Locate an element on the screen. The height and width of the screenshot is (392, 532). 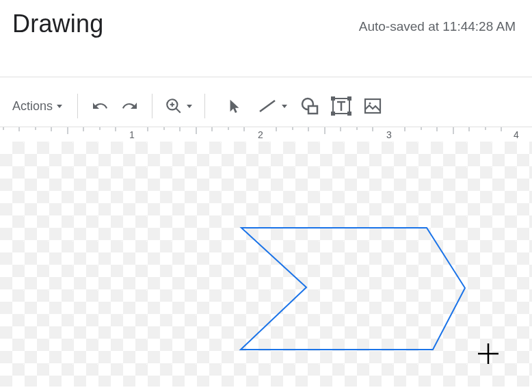
select-tool-button is located at coordinates (235, 106).